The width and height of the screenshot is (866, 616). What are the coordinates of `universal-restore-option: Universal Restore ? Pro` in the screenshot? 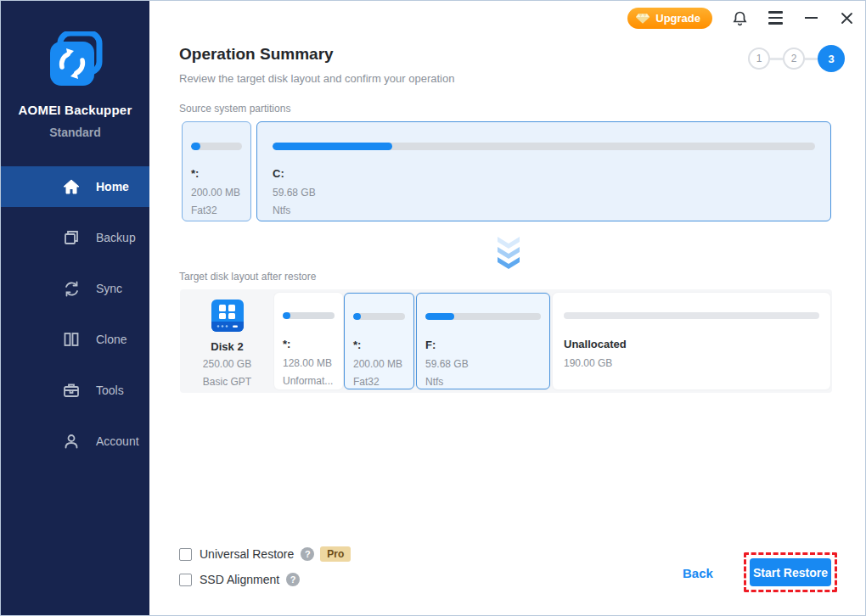 It's located at (265, 554).